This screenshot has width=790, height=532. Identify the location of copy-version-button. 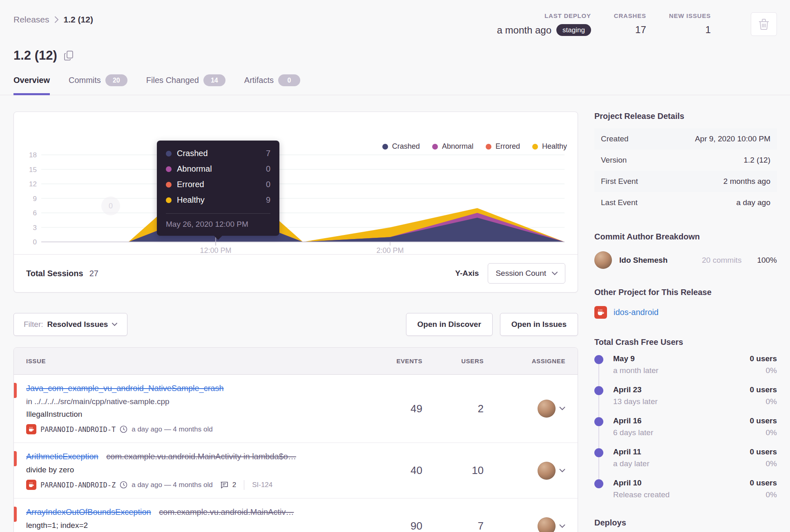
(69, 56).